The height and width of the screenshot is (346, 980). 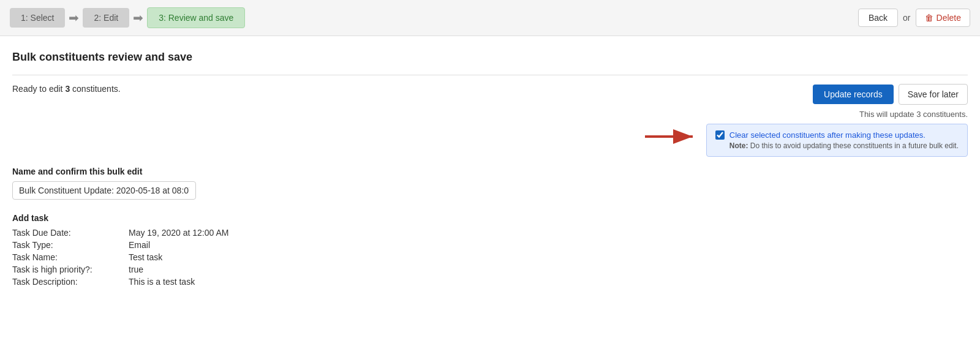 What do you see at coordinates (673, 137) in the screenshot?
I see `red-arrow-annotation` at bounding box center [673, 137].